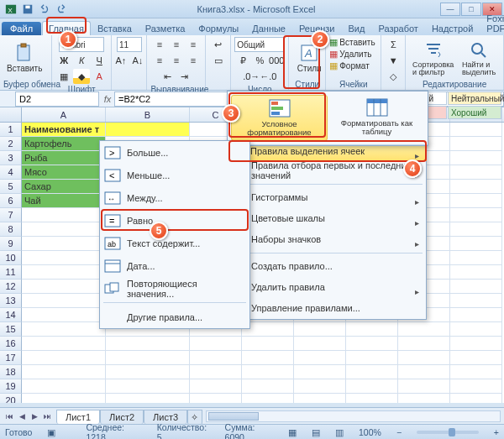  I want to click on minimize-button: —, so click(450, 9).